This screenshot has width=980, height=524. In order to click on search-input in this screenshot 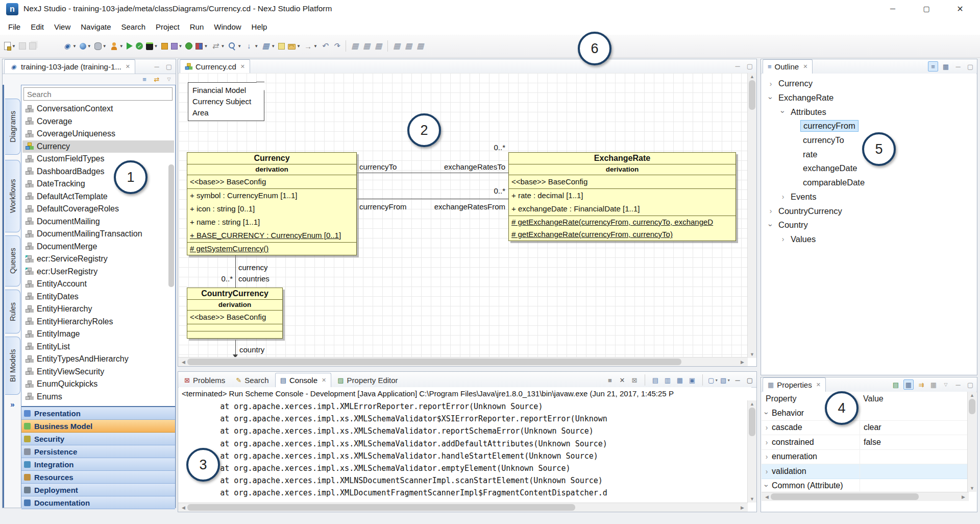, I will do `click(98, 94)`.